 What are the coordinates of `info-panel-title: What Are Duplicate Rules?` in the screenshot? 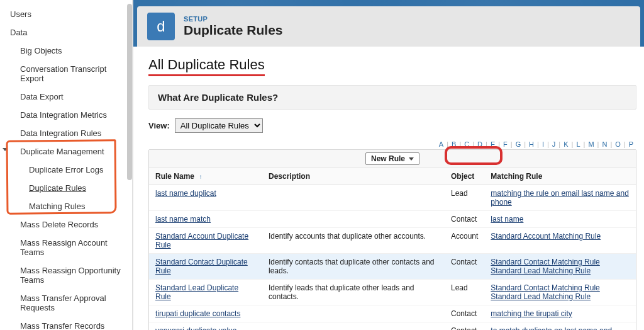 It's located at (218, 97).